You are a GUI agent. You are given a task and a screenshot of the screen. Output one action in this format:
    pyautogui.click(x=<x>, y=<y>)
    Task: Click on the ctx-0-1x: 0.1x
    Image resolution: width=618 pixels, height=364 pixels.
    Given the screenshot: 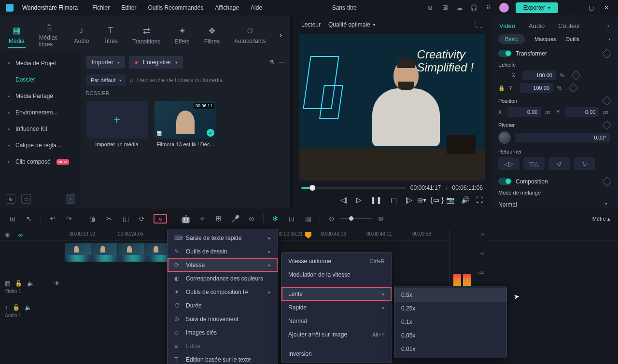 What is the action you would take?
    pyautogui.click(x=450, y=322)
    